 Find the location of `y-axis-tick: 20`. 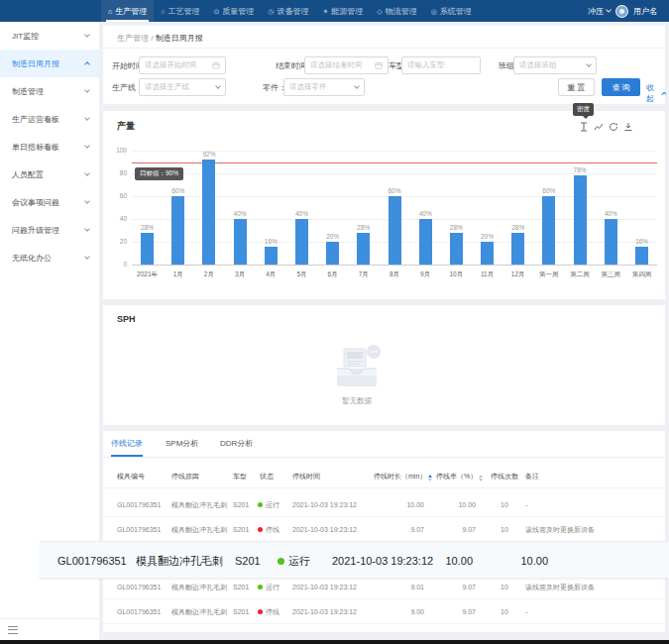

y-axis-tick: 20 is located at coordinates (115, 242).